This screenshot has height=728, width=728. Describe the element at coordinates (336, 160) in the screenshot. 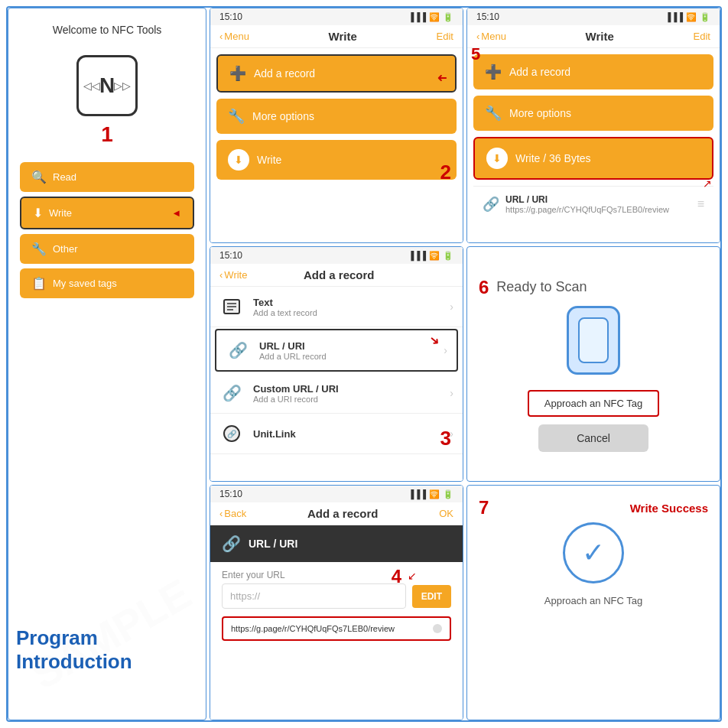

I see `write-action-button: ⬇ Write` at that location.